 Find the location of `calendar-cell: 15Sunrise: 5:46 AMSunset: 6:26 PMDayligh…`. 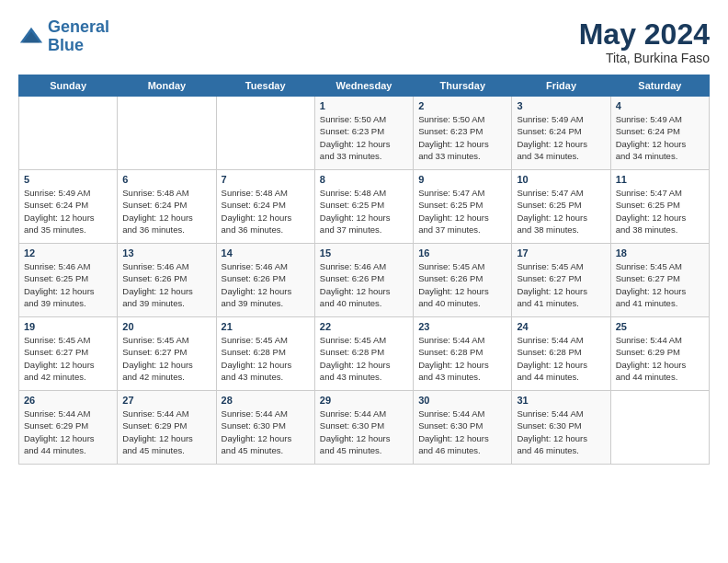

calendar-cell: 15Sunrise: 5:46 AMSunset: 6:26 PMDayligh… is located at coordinates (364, 281).